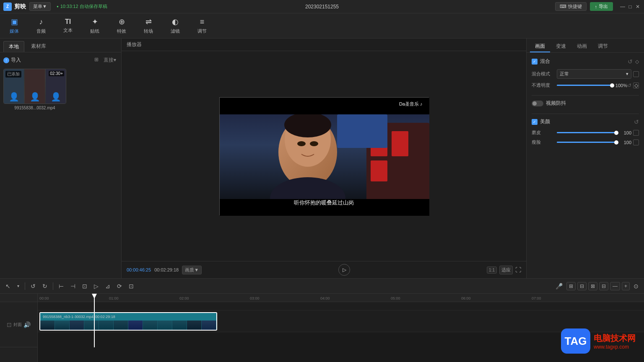 This screenshot has width=644, height=362. Describe the element at coordinates (95, 26) in the screenshot. I see `tool-sticker: ✦ 贴纸` at that location.